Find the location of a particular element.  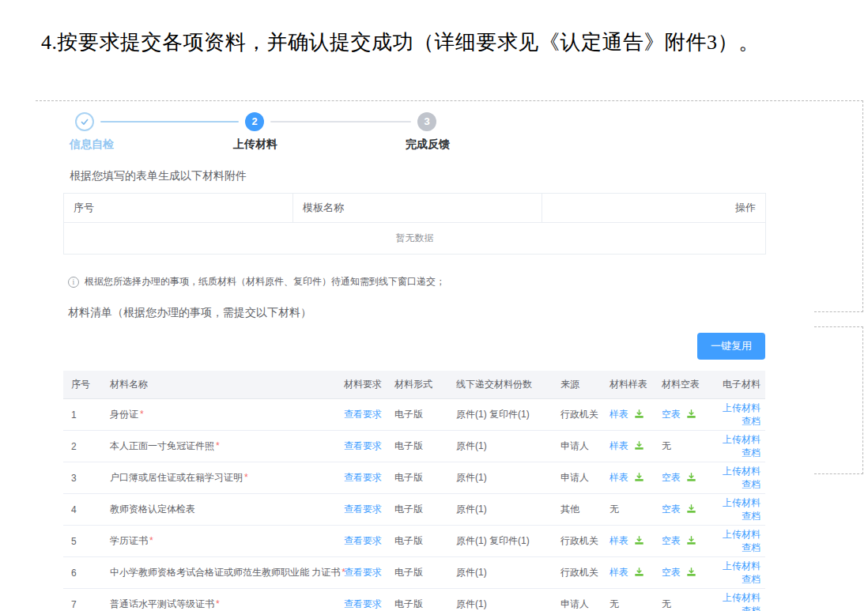

step-3-circle: 3 is located at coordinates (427, 122).